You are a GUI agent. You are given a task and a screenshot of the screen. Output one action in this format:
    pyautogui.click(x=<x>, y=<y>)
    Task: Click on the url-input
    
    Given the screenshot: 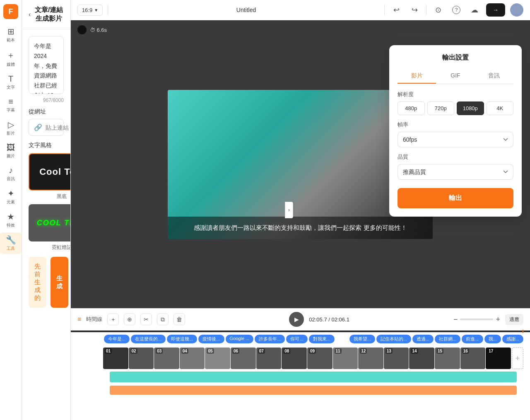 What is the action you would take?
    pyautogui.click(x=58, y=128)
    